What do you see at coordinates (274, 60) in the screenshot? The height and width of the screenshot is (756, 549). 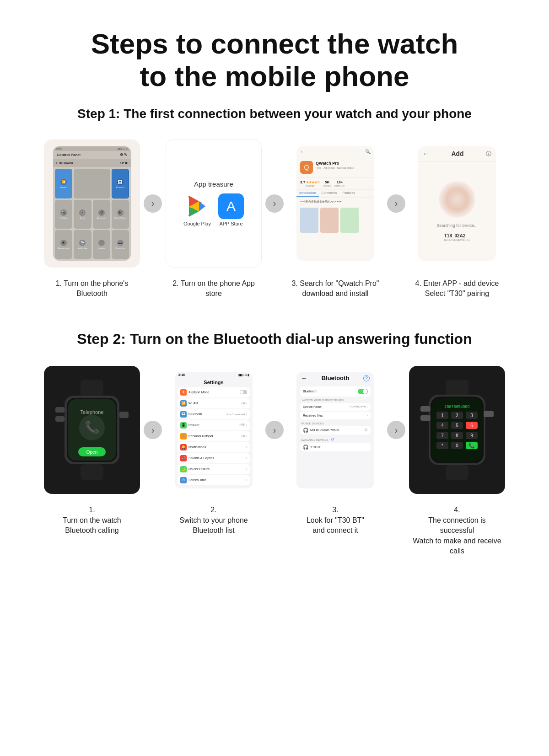 I see `main-title: Steps to connect the watch to the mobile…` at bounding box center [274, 60].